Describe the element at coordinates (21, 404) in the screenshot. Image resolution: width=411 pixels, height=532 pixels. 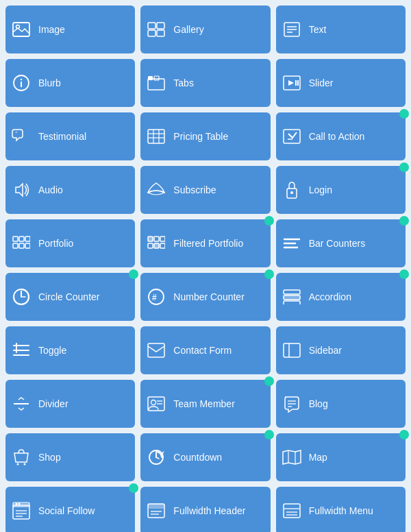
I see `divider-icon` at that location.